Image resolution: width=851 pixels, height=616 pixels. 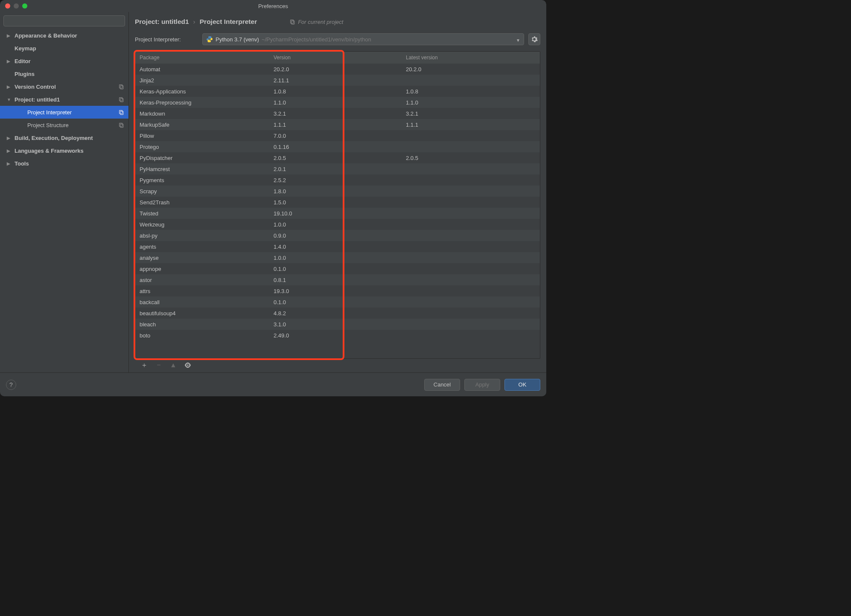 What do you see at coordinates (338, 158) in the screenshot?
I see `table-row: PyDispatcher2.0.52.0.5` at bounding box center [338, 158].